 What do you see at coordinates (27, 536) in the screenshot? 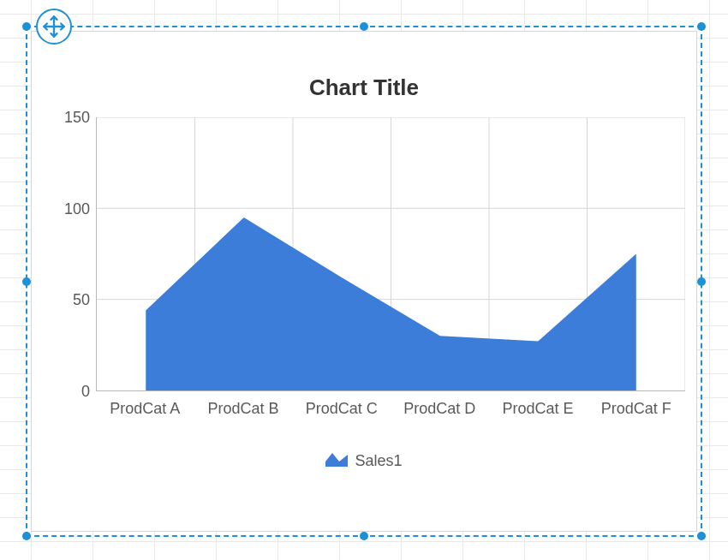
I see `resize-handle-bottom-left` at bounding box center [27, 536].